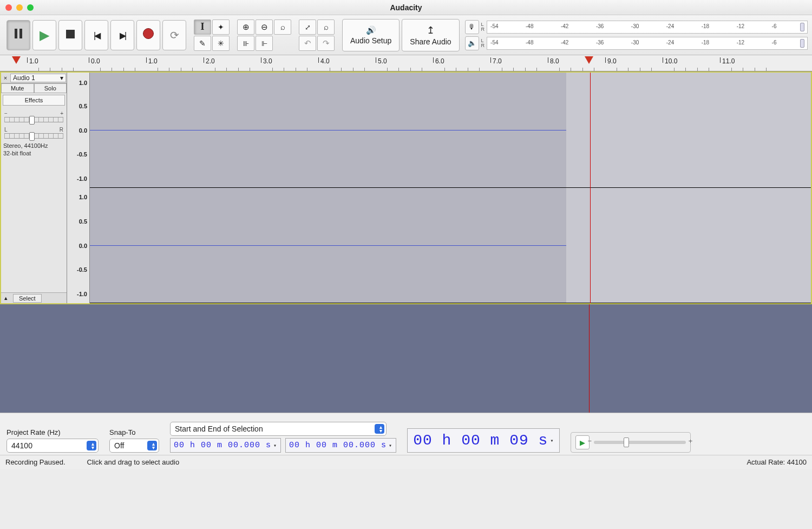  What do you see at coordinates (134, 432) in the screenshot?
I see `snap-label: Snap-To` at bounding box center [134, 432].